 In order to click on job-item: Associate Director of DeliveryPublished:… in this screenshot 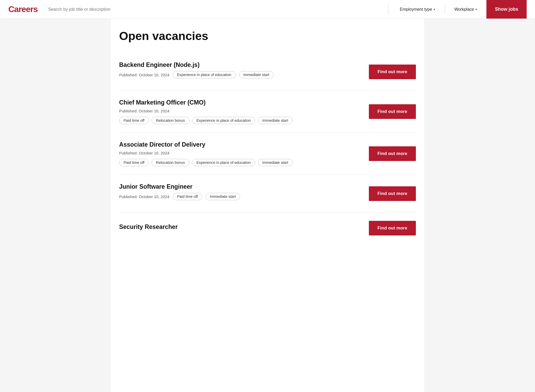, I will do `click(268, 154)`.